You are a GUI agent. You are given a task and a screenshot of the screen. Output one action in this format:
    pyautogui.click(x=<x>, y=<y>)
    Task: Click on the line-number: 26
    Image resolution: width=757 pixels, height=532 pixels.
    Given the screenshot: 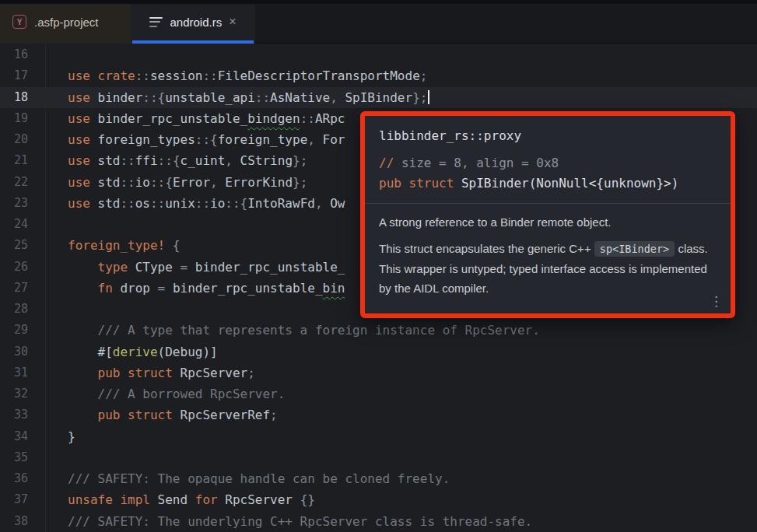 What is the action you would take?
    pyautogui.click(x=23, y=268)
    